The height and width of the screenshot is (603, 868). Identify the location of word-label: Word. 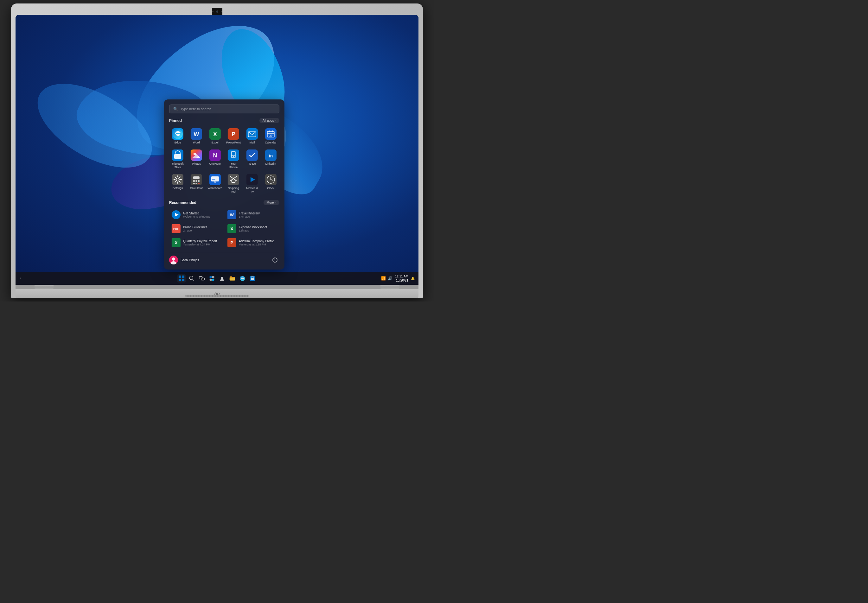
(196, 143).